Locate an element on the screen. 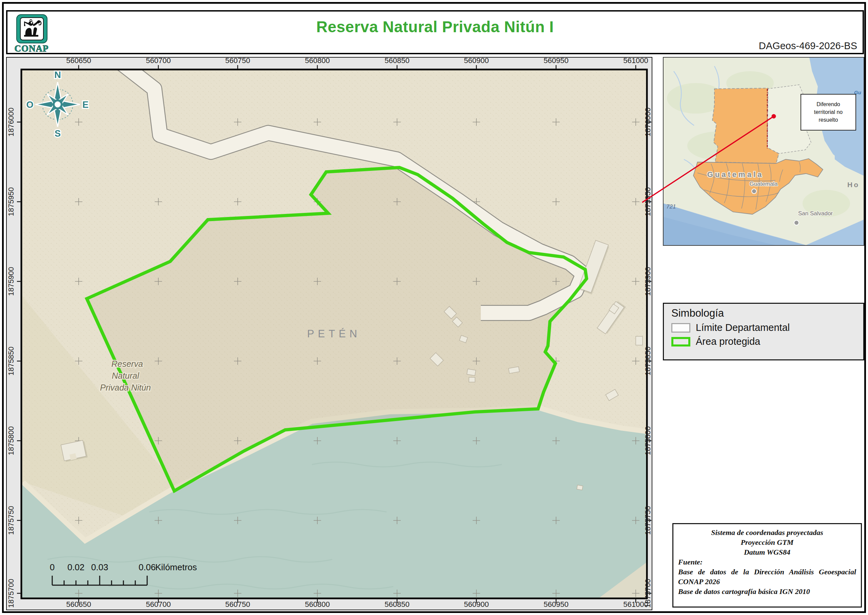 This screenshot has width=868, height=615. svg-text: Natural is located at coordinates (126, 376).